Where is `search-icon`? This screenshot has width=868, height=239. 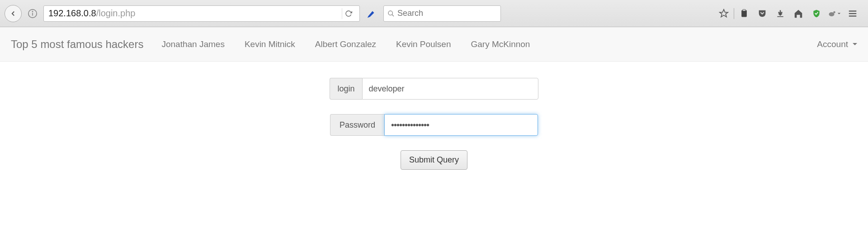 search-icon is located at coordinates (391, 14).